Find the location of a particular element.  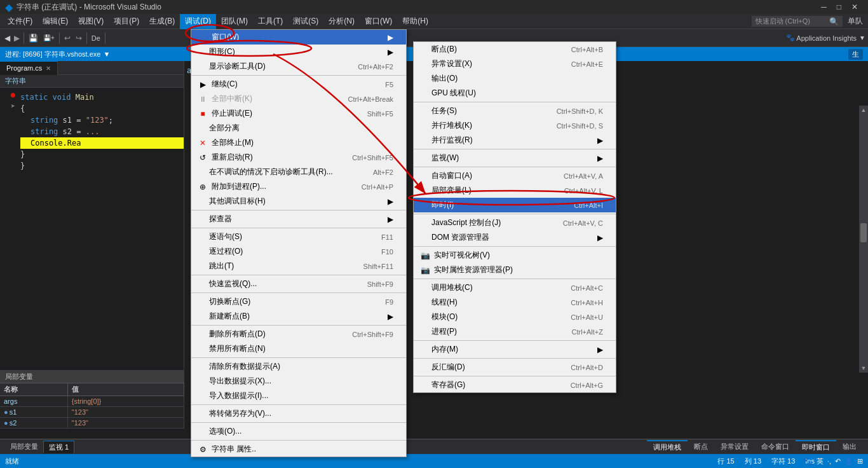

debug-menu-newbp: 新建断点(B) ▶ is located at coordinates (299, 317).